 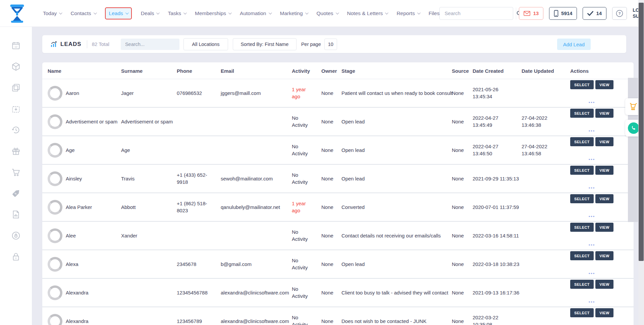 I want to click on lead-row: Aaron Jager 076986532 jggers@maill.com 1…, so click(x=338, y=93).